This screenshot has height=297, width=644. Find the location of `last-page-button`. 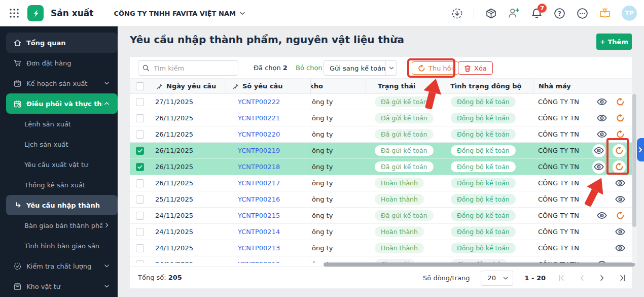

last-page-button is located at coordinates (622, 278).